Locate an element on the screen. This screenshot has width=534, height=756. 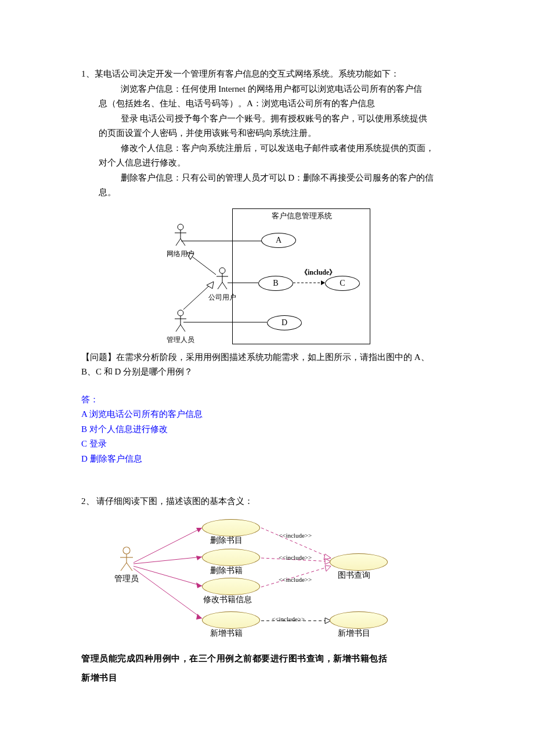
q1-p4b: 息。 is located at coordinates (276, 193).